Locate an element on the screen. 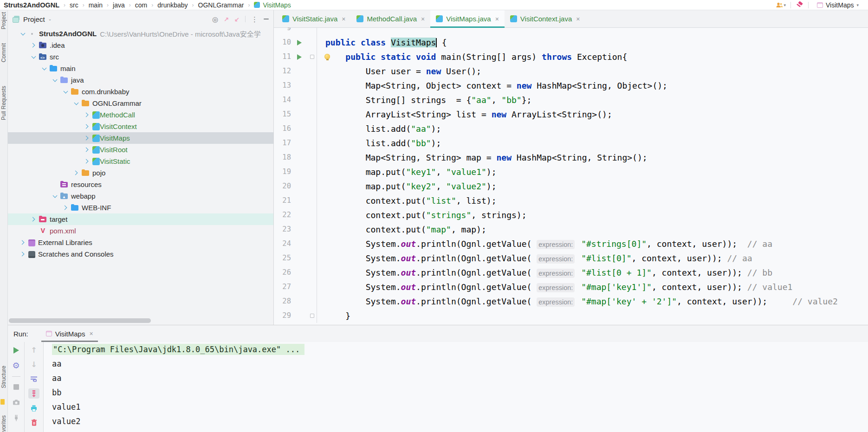 The image size is (868, 432). down-arrow-icon: ↓ is located at coordinates (34, 364).